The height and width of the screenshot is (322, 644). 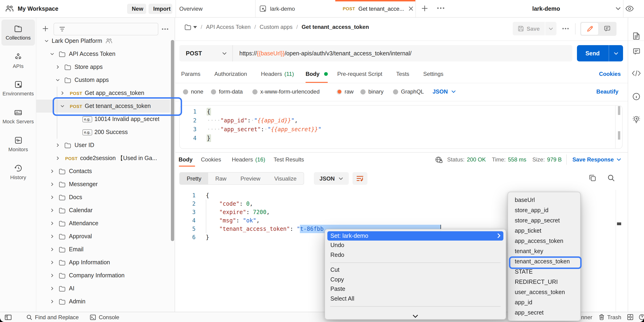 I want to click on menu-scroll-down-icon, so click(x=415, y=316).